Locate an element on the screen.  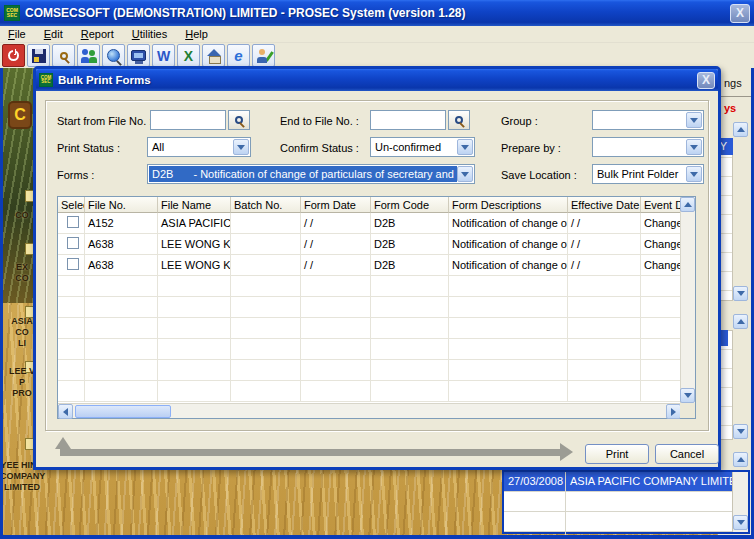
users-icon is located at coordinates (88, 56).